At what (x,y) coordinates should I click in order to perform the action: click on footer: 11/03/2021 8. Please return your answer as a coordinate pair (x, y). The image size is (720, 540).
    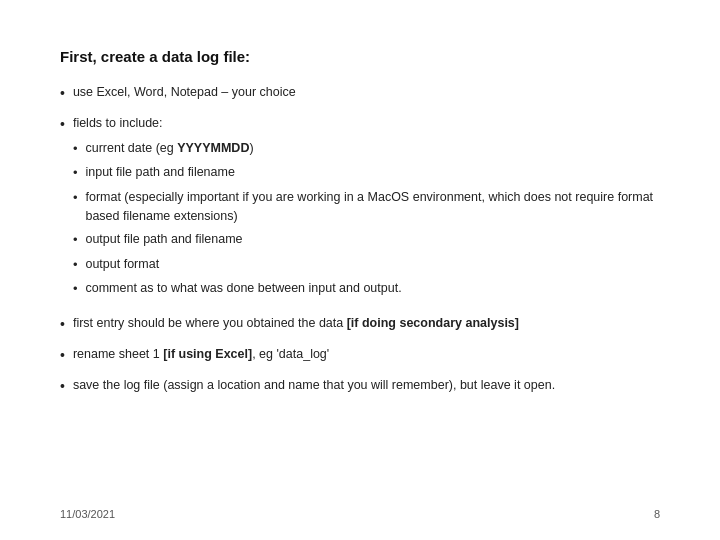
    Looking at the image, I should click on (360, 514).